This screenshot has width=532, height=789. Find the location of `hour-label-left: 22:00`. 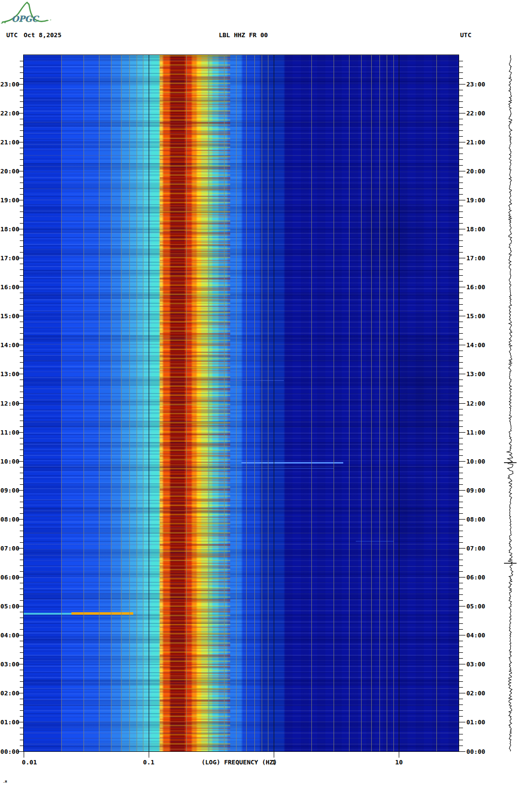

hour-label-left: 22:00 is located at coordinates (10, 113).